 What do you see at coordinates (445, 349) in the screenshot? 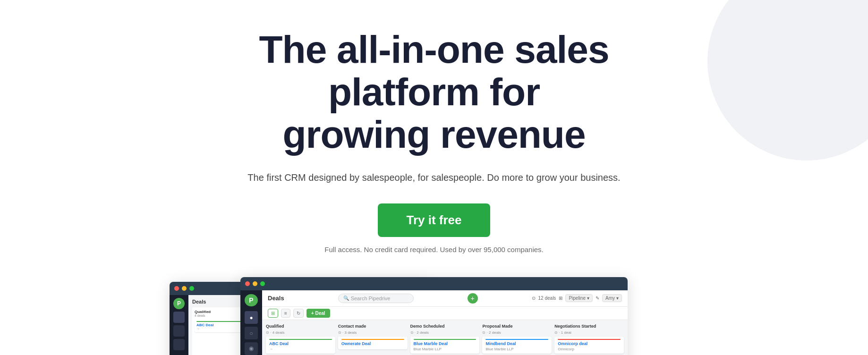
I see `card-sub-bluemarble: Blue Marble LLP` at bounding box center [445, 349].